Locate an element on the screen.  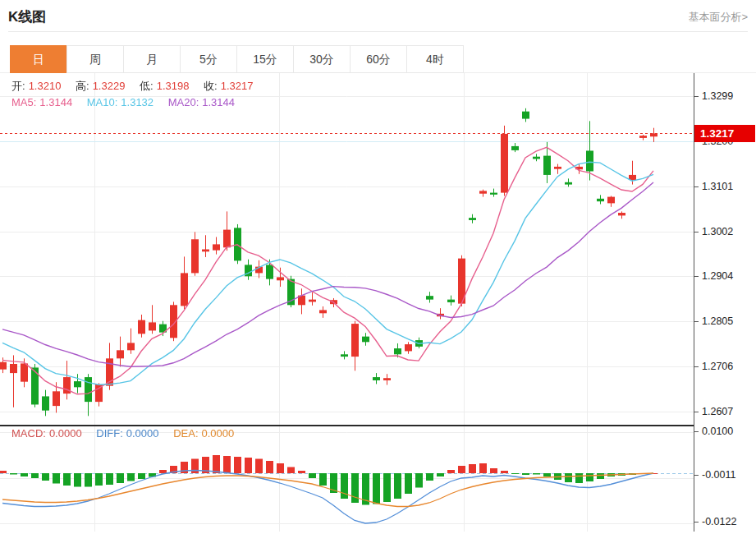
diff-label: DIFF: is located at coordinates (110, 434).